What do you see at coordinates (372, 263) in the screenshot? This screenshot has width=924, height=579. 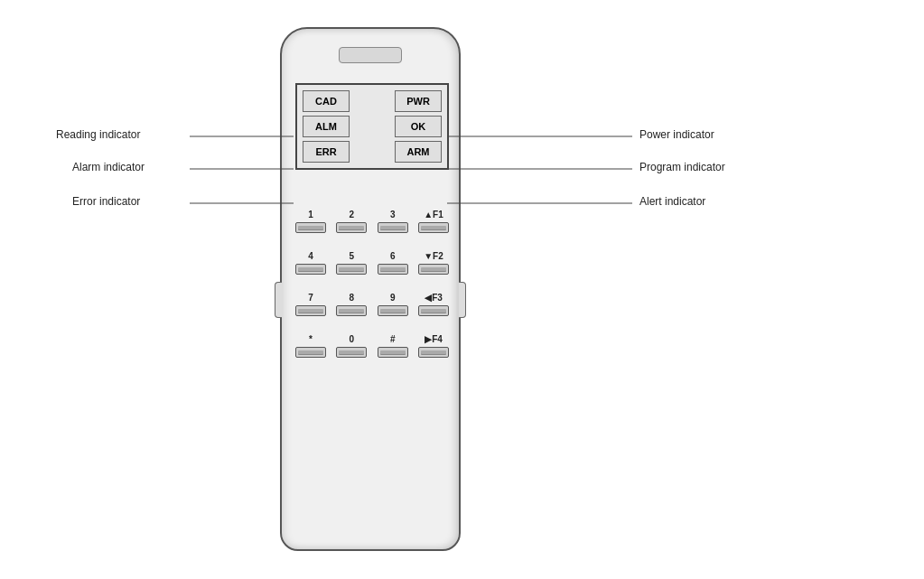 I see `key-row-2: 4 5 6 ▼F2` at bounding box center [372, 263].